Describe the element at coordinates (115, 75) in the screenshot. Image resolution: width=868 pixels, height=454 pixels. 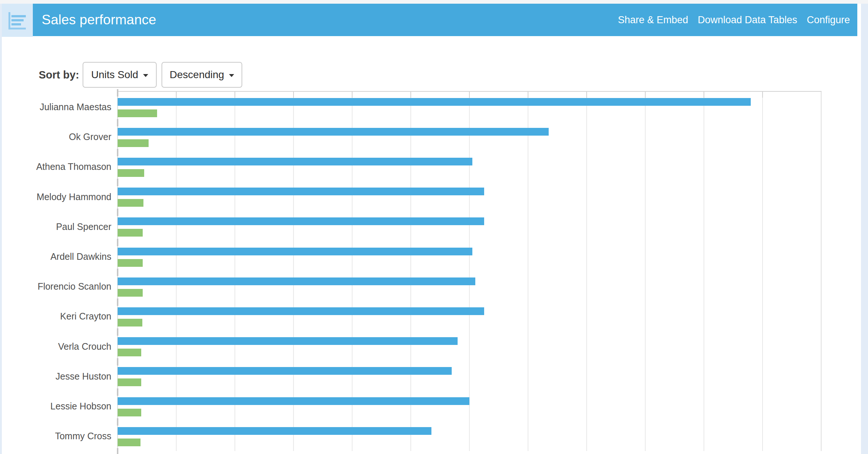
I see `sort-field-value: Units Sold` at that location.